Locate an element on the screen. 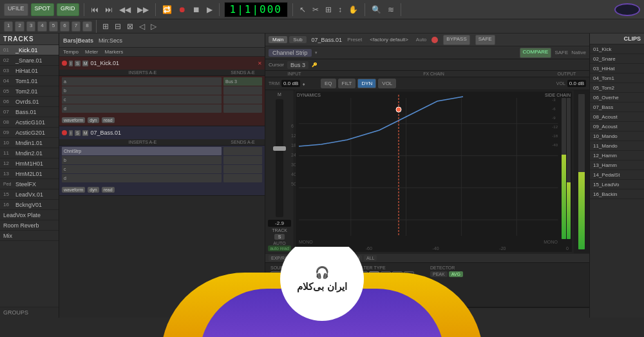 The height and width of the screenshot is (337, 644). clip-item: 04_Tom1 is located at coordinates (617, 79).